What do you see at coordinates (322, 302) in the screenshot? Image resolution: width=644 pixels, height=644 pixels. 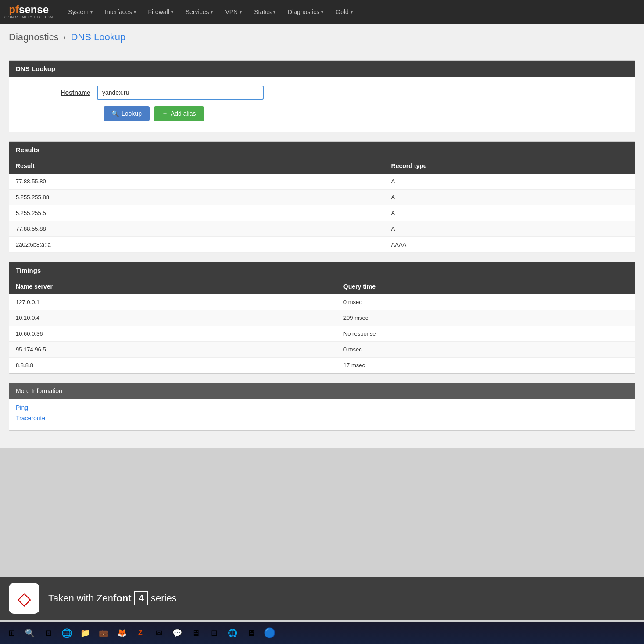 I see `table-row: 127.0.0.1 0 msec` at bounding box center [322, 302].